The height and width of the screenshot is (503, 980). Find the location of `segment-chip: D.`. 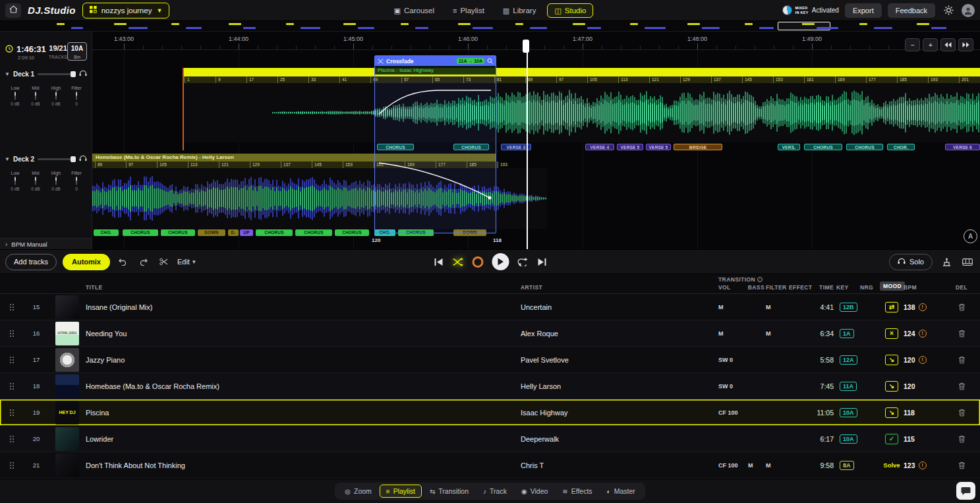

segment-chip: D. is located at coordinates (233, 233).